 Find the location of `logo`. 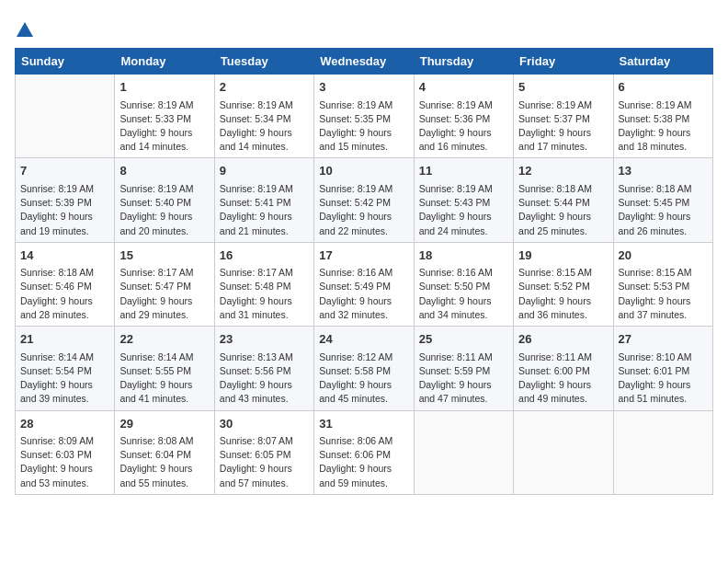

logo is located at coordinates (24, 27).